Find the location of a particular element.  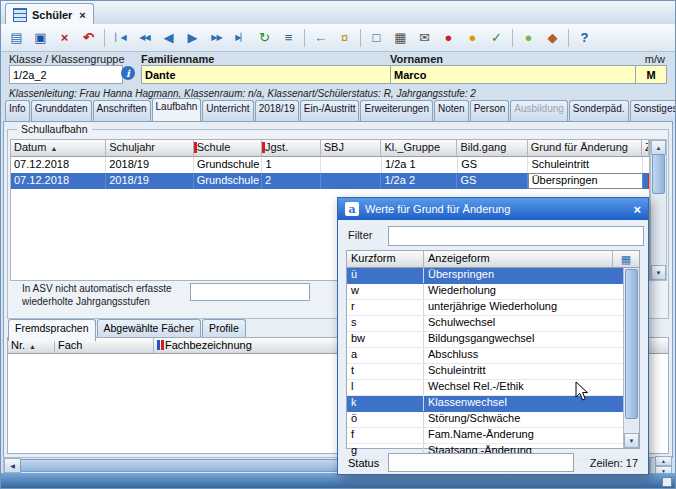

grund-edit-cell: Überspringen is located at coordinates (586, 181).